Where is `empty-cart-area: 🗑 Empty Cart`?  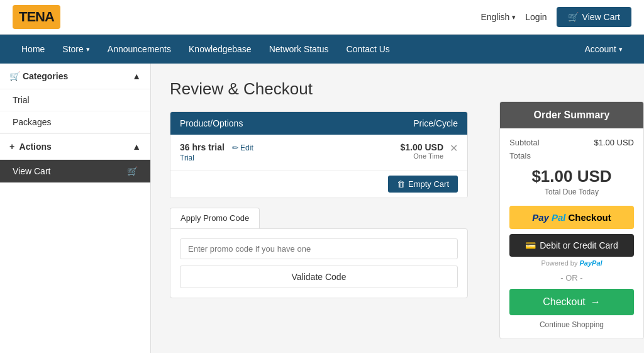 empty-cart-area: 🗑 Empty Cart is located at coordinates (319, 184).